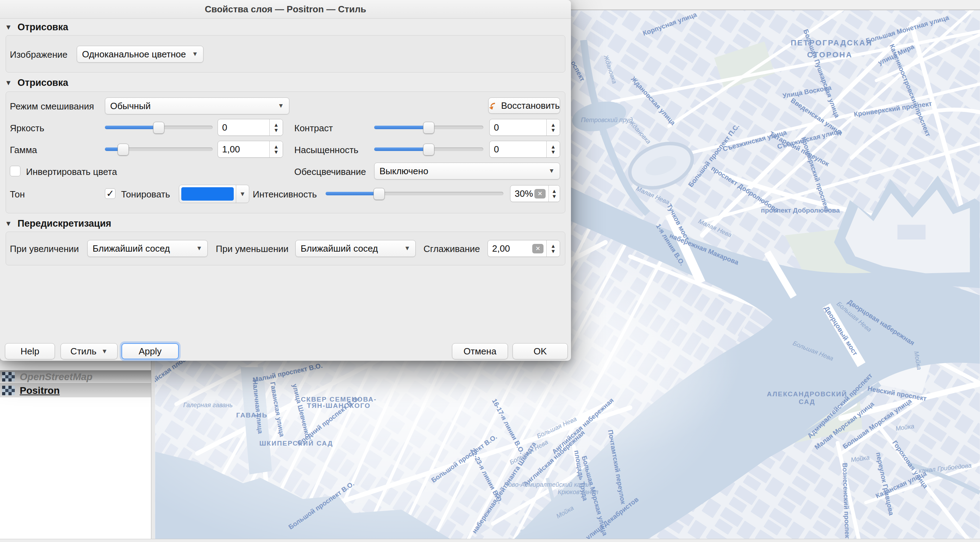  Describe the element at coordinates (58, 224) in the screenshot. I see `section-header-resampling: ▼ Передискретизация` at that location.